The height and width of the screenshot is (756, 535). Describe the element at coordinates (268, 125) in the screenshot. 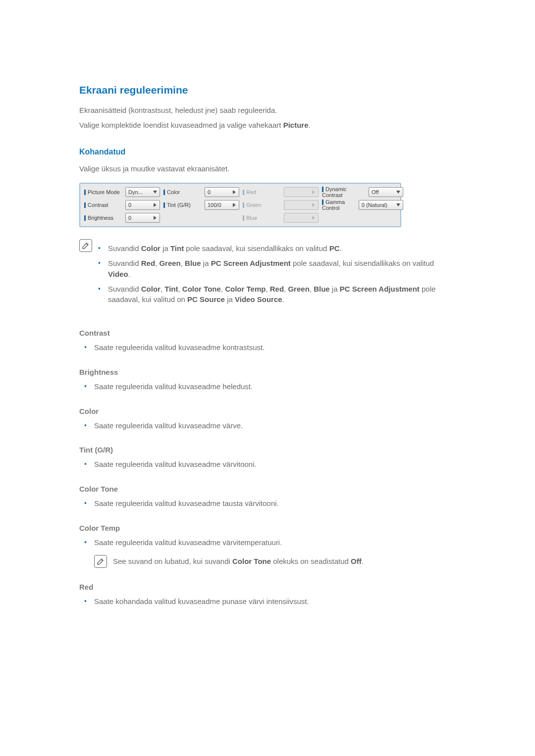

I see `intro-p2: Valige komplektide loendist kuvaseadmed …` at that location.